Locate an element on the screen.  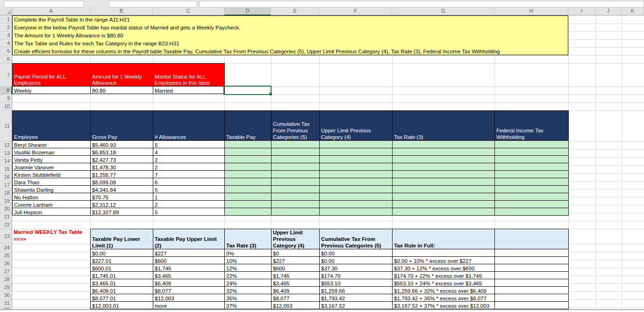
tax-cell-lower: $6,409.01 is located at coordinates (122, 290).